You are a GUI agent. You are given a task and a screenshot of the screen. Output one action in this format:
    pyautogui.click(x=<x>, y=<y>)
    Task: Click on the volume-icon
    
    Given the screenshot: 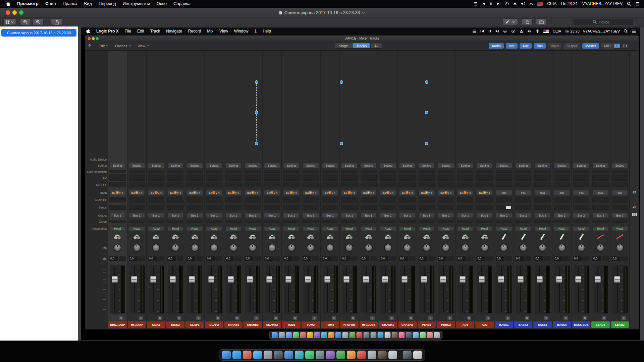 What is the action you would take?
    pyautogui.click(x=529, y=31)
    